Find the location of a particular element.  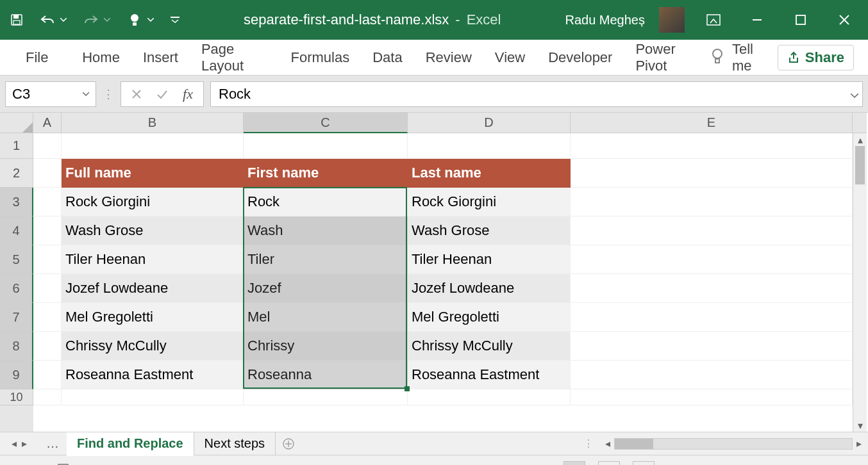

cell: First name is located at coordinates (326, 173).